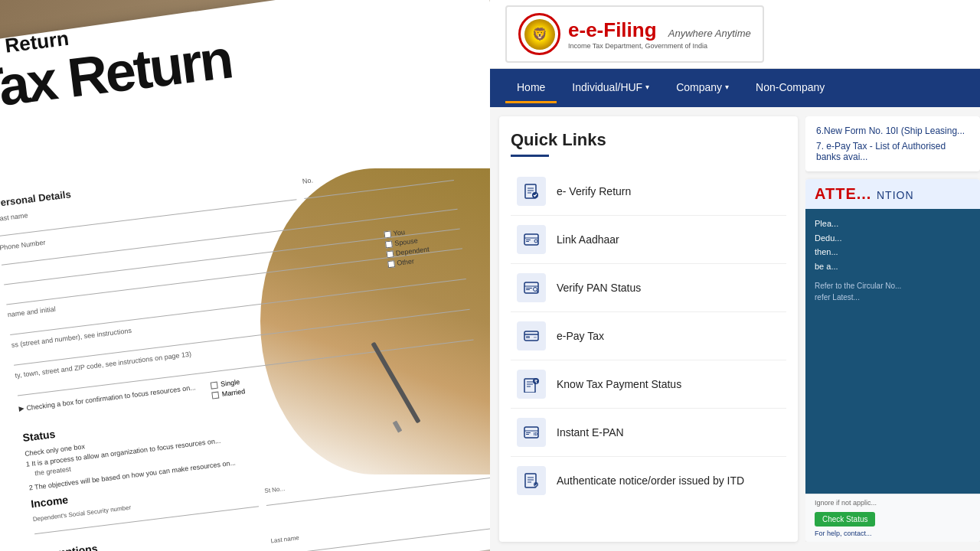  What do you see at coordinates (648, 481) in the screenshot?
I see `quick-link-authenticate-notice: ✓ Authenticate notice/order issued by IT…` at bounding box center [648, 481].